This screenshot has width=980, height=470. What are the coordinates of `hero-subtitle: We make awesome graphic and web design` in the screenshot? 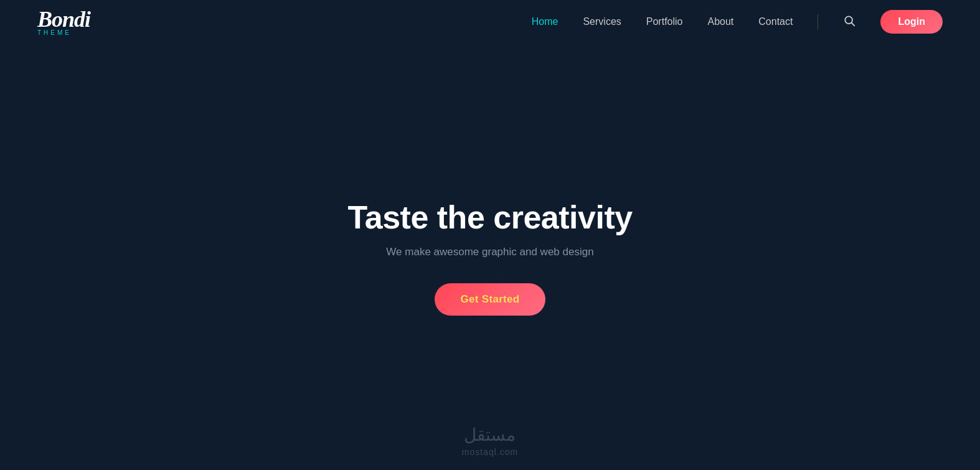 It's located at (489, 252).